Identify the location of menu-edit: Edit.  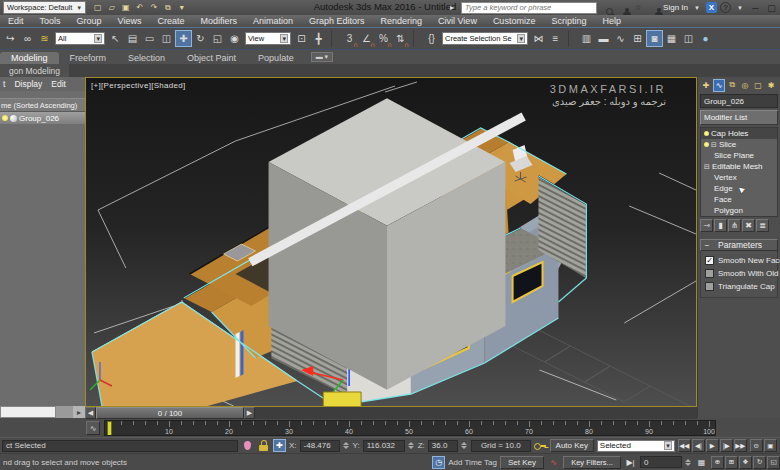
(16, 21).